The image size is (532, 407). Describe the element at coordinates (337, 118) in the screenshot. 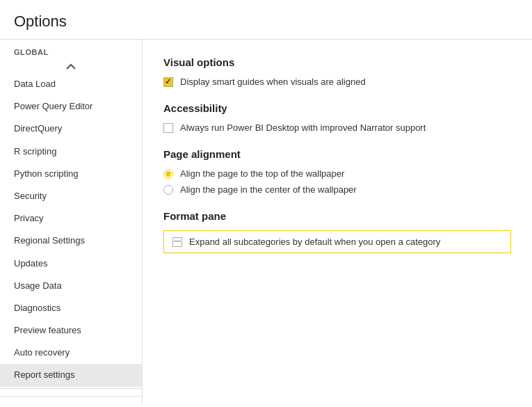

I see `accessibility-section: Accessibility Always run Power BI Deskto…` at that location.